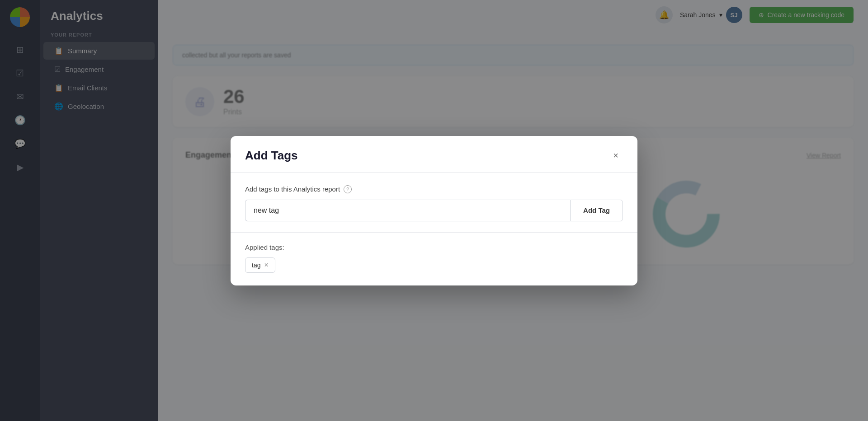 The width and height of the screenshot is (868, 421). What do you see at coordinates (434, 154) in the screenshot?
I see `modal-header: Add Tags ×` at bounding box center [434, 154].